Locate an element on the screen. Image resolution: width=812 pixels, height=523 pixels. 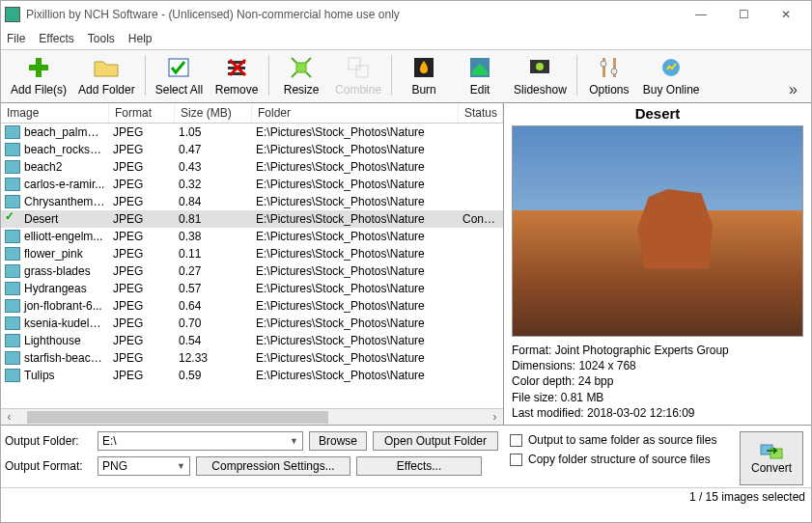
cell-name: flower_pink is located at coordinates (65, 254).